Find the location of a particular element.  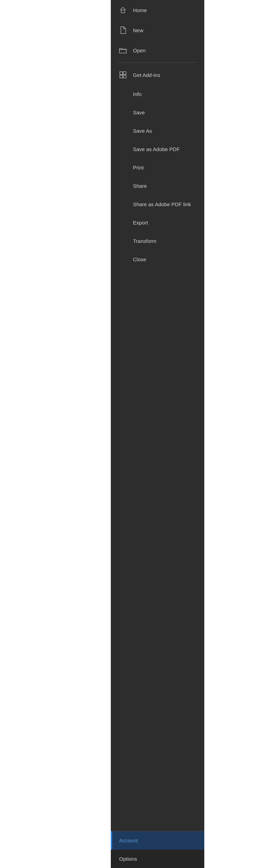

sidebar-item-label: Home is located at coordinates (140, 10).